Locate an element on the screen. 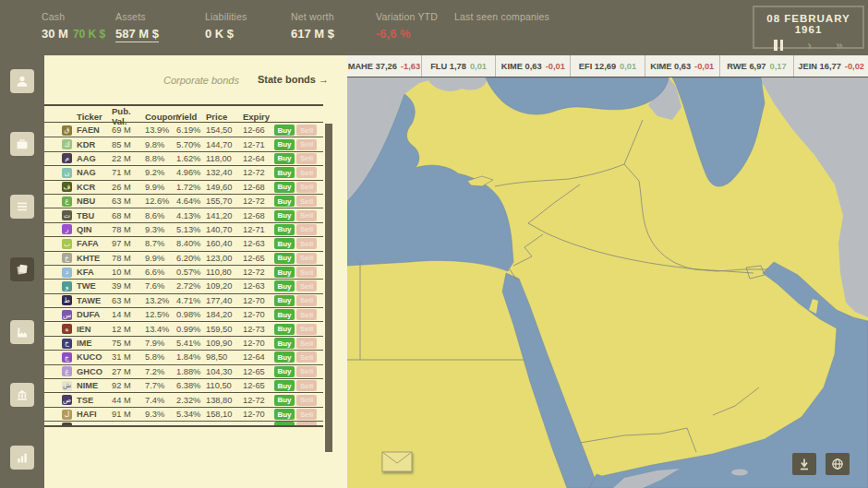  bond-row: رQIN78 M9.3%5.13%140,7012-71BuySell is located at coordinates (184, 231).